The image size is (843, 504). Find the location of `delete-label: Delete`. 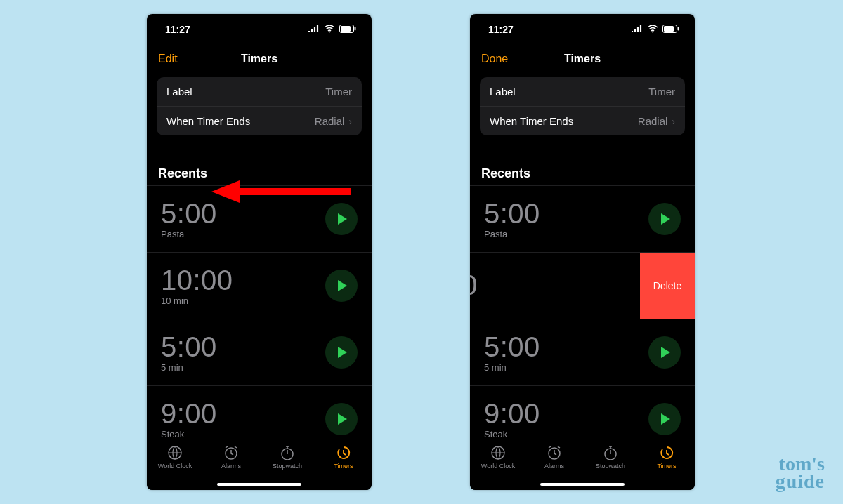

delete-label: Delete is located at coordinates (667, 286).